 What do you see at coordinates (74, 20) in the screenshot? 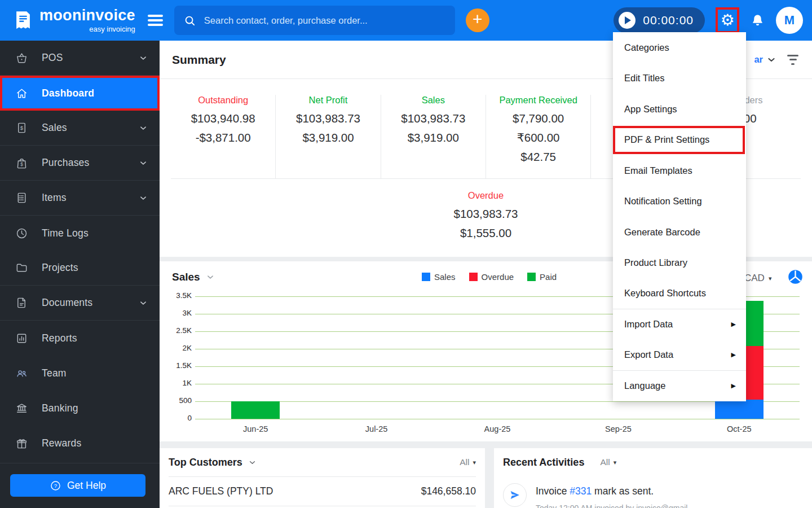
I see `brand-logo: mooninvoice easy invoicing` at bounding box center [74, 20].